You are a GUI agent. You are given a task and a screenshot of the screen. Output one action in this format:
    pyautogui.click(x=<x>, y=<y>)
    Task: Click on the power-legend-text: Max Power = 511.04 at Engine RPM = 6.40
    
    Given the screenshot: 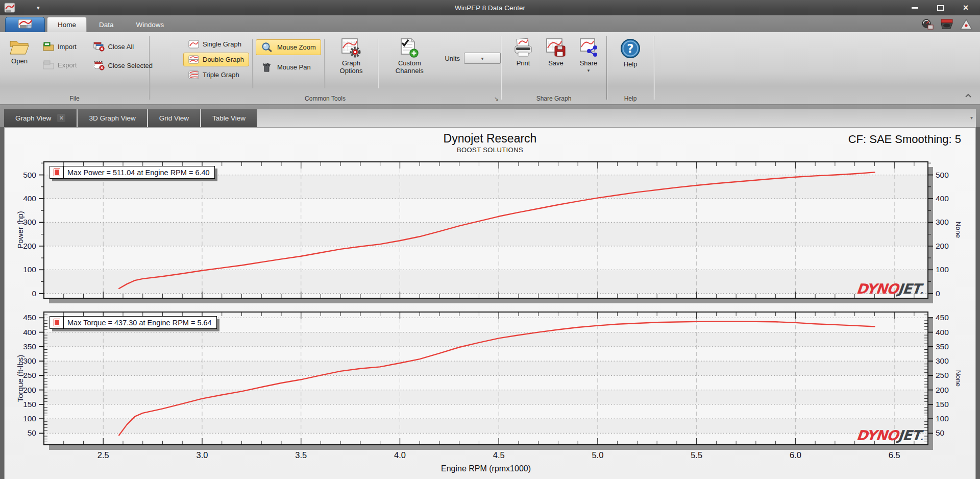 What is the action you would take?
    pyautogui.click(x=139, y=173)
    